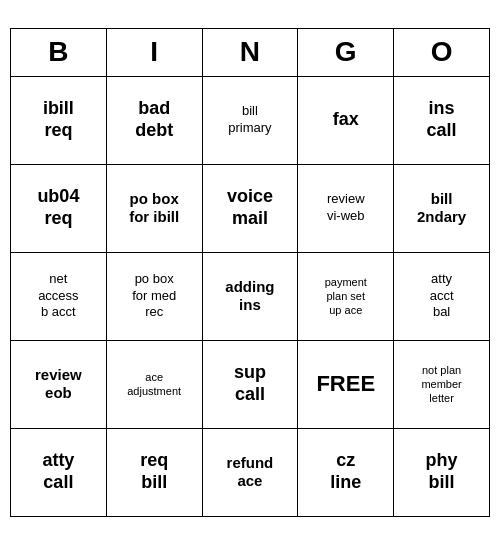 The height and width of the screenshot is (544, 500). What do you see at coordinates (154, 472) in the screenshot?
I see `bingo-cell-r4-c1: req bill` at bounding box center [154, 472].